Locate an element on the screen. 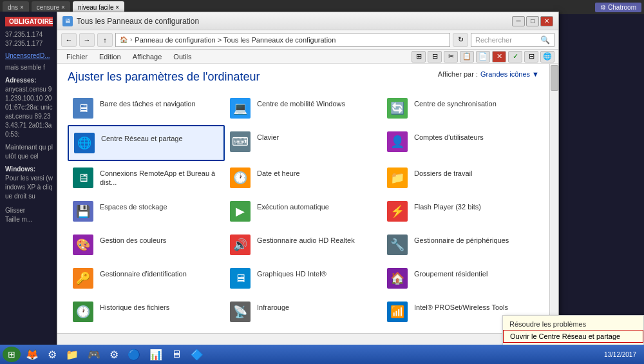 The height and width of the screenshot is (364, 644). menu-fichier: Fichier is located at coordinates (77, 57).